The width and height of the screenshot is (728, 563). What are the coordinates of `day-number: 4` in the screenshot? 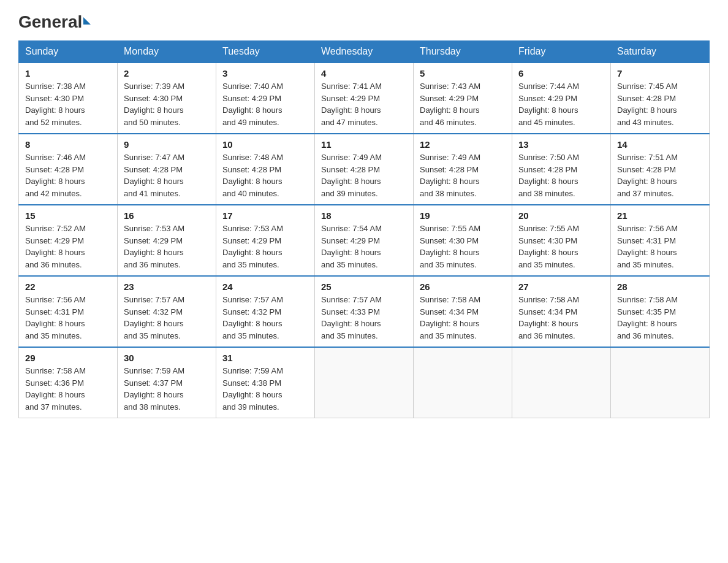 It's located at (364, 74).